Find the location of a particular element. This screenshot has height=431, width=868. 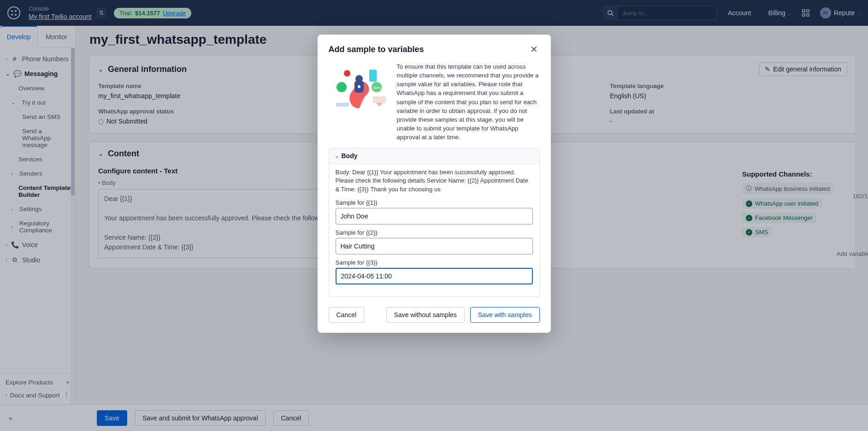

sample-1-label: Sample for {{1}} is located at coordinates (434, 203).